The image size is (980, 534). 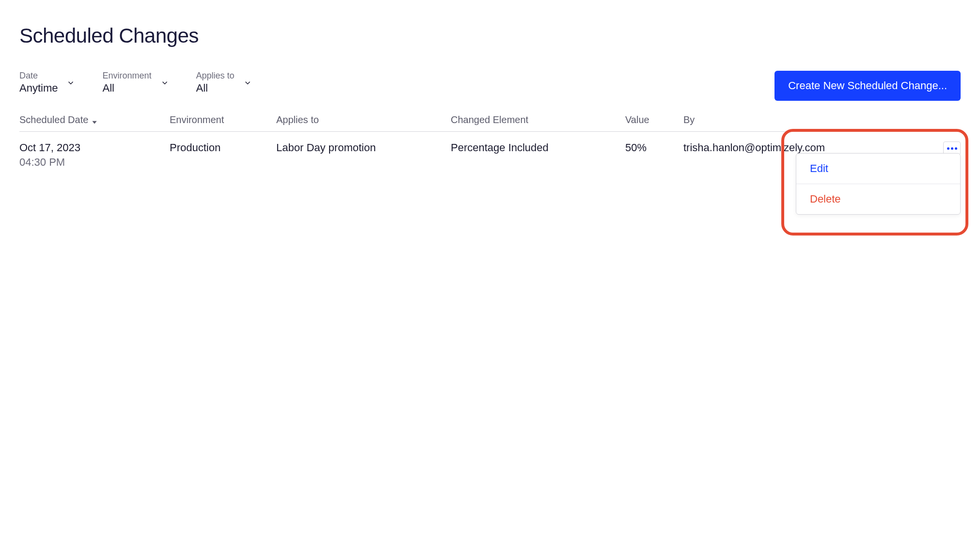 I want to click on cell-environment: Production, so click(x=223, y=155).